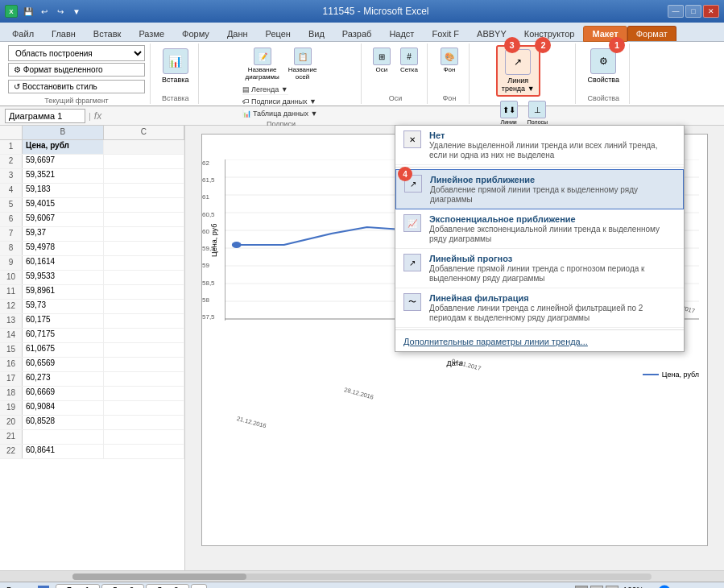 Image resolution: width=724 pixels, height=588 pixels. Describe the element at coordinates (238, 34) in the screenshot. I see `tab-data: Данн` at that location.